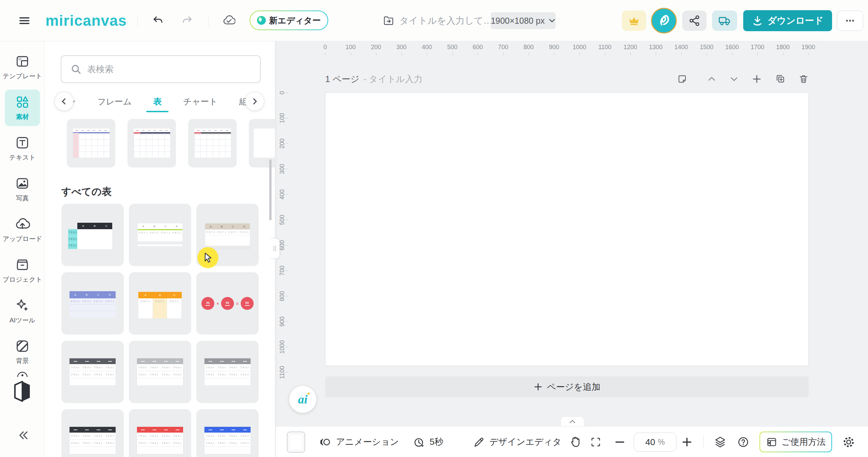 This screenshot has height=457, width=868. Describe the element at coordinates (664, 21) in the screenshot. I see `brand-spiral-icon` at that location.